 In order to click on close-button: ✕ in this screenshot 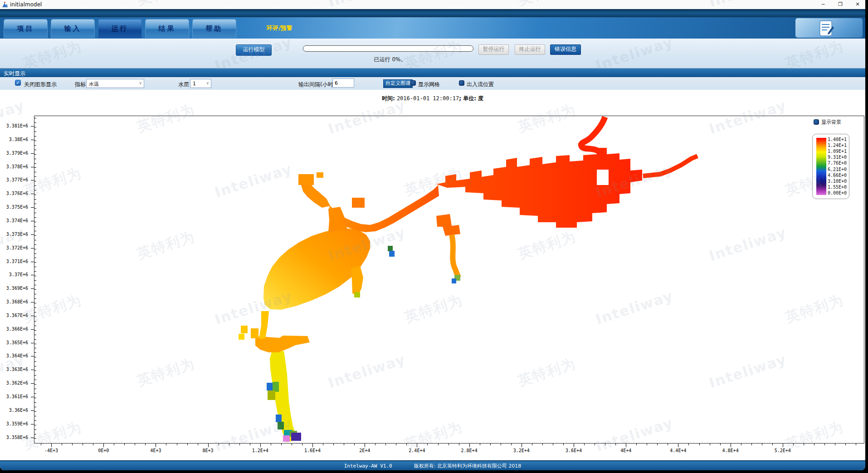, I will do `click(858, 5)`.